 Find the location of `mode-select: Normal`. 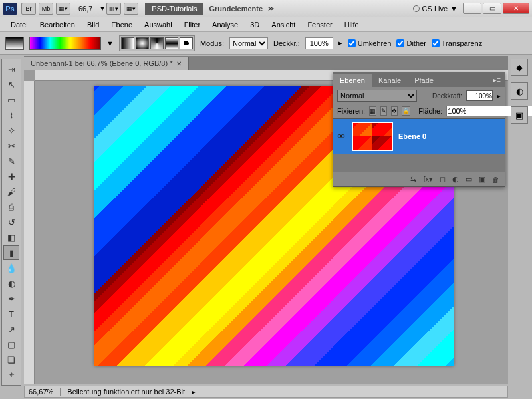

mode-select: Normal is located at coordinates (249, 43).